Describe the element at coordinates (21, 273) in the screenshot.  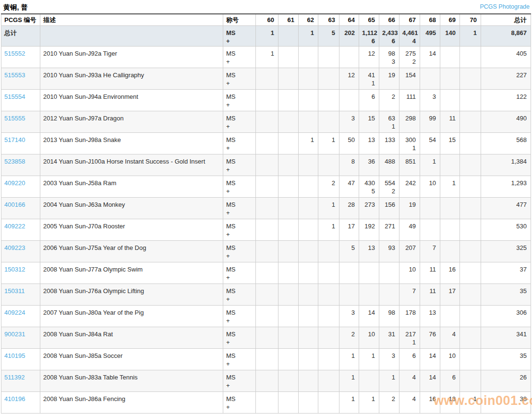
I see `pcgs-number-cell: 150312` at that location.